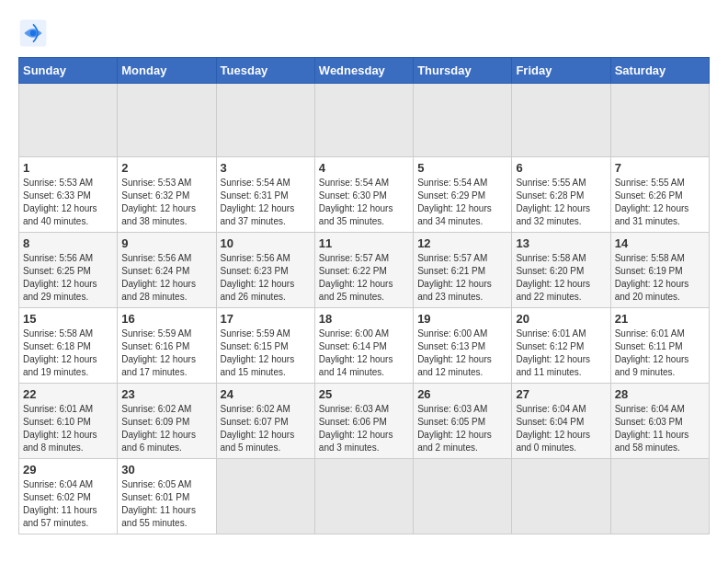  I want to click on day-detail: Sunrise: 5:55 AMSunset: 6:28 PMDaylight:…, so click(561, 202).